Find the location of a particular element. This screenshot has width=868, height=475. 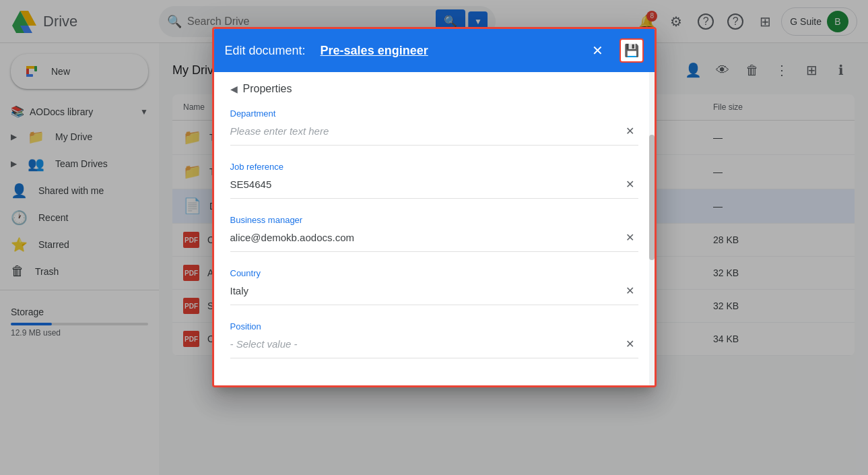

department-clear-button: ✕ is located at coordinates (630, 131).